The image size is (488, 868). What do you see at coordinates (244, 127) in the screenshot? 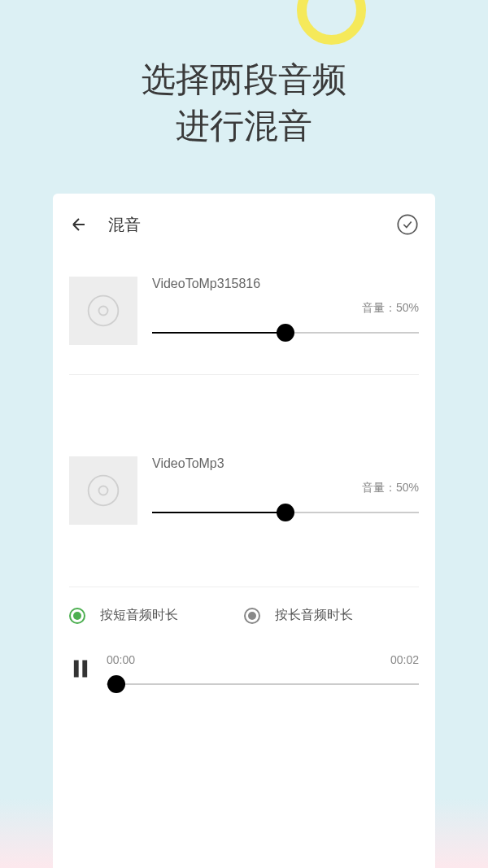
I see `heading-line-2: 进行混音` at bounding box center [244, 127].